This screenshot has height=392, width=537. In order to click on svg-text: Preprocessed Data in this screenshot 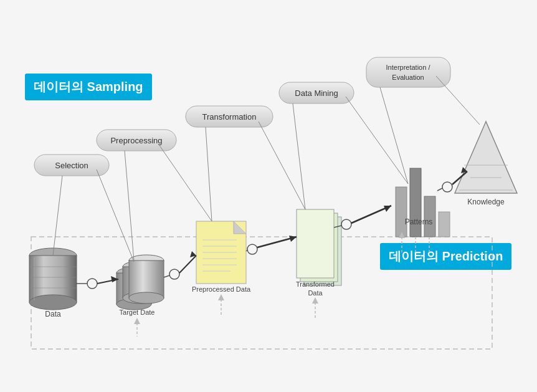, I will do `click(222, 289)`.